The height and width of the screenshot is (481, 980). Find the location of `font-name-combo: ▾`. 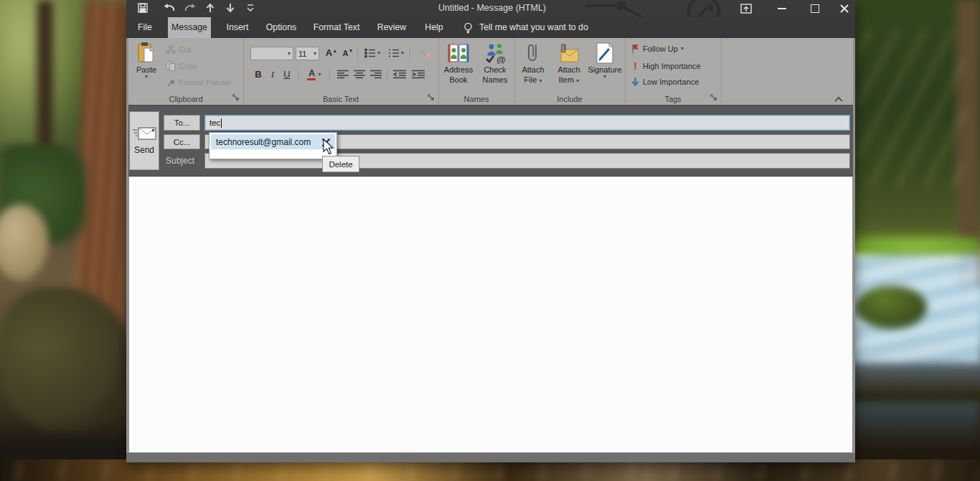

font-name-combo: ▾ is located at coordinates (272, 53).